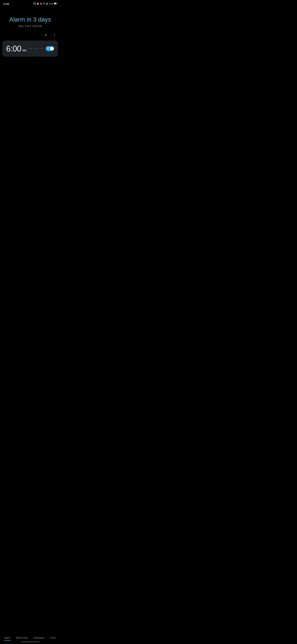  Describe the element at coordinates (42, 48) in the screenshot. I see `day-saturday: S` at that location.